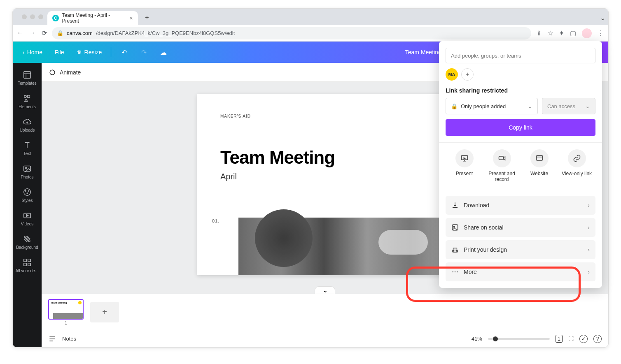  What do you see at coordinates (325, 290) in the screenshot?
I see `collapse-strip-button: ⌄` at bounding box center [325, 290].